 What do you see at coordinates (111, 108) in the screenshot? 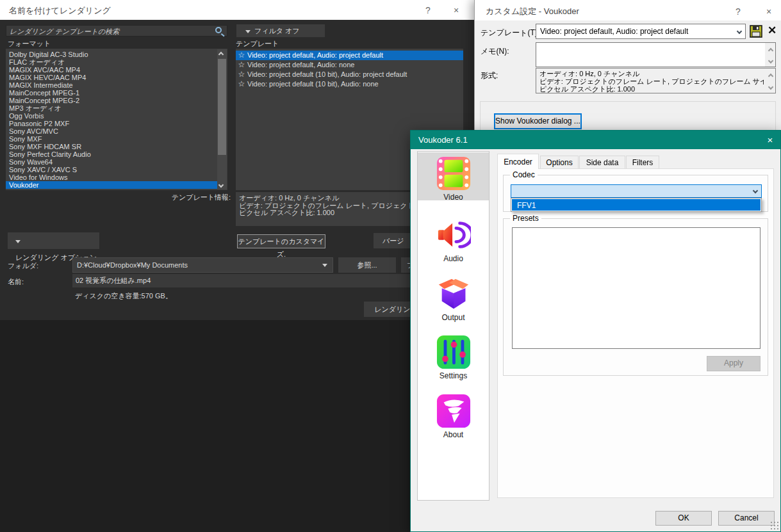
I see `format-item: MP3 オーディオ` at bounding box center [111, 108].